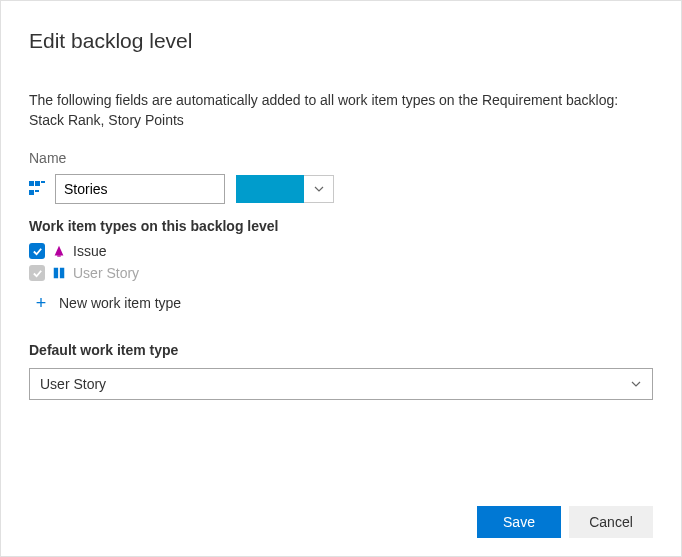 The image size is (682, 557). I want to click on issue-icon, so click(59, 251).